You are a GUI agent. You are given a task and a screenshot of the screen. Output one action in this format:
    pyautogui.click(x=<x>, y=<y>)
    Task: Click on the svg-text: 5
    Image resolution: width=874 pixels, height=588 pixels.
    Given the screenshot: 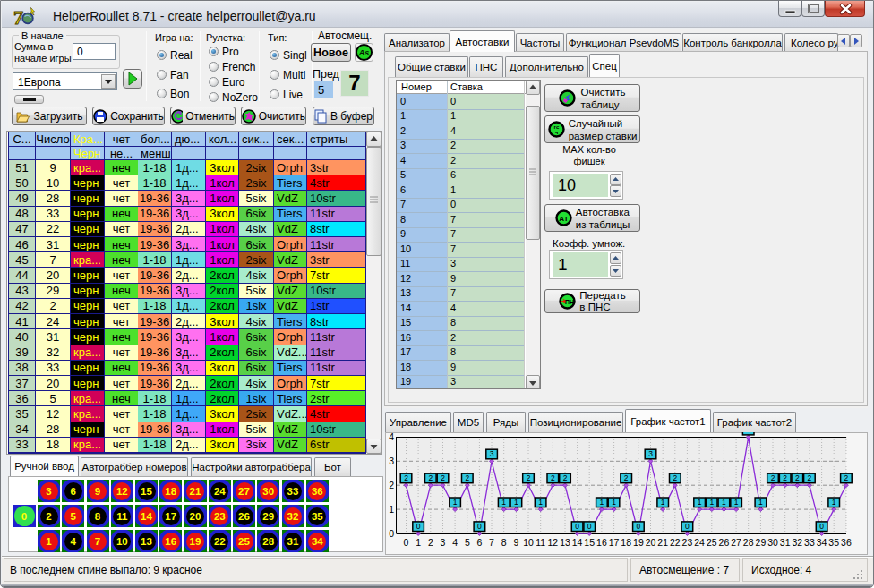 What is the action you would take?
    pyautogui.click(x=467, y=542)
    